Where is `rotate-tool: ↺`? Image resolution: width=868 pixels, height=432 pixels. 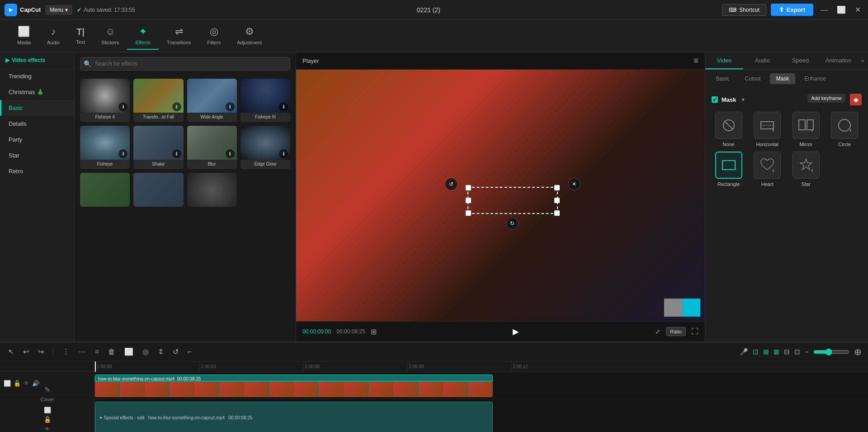
rotate-tool: ↺ is located at coordinates (175, 352).